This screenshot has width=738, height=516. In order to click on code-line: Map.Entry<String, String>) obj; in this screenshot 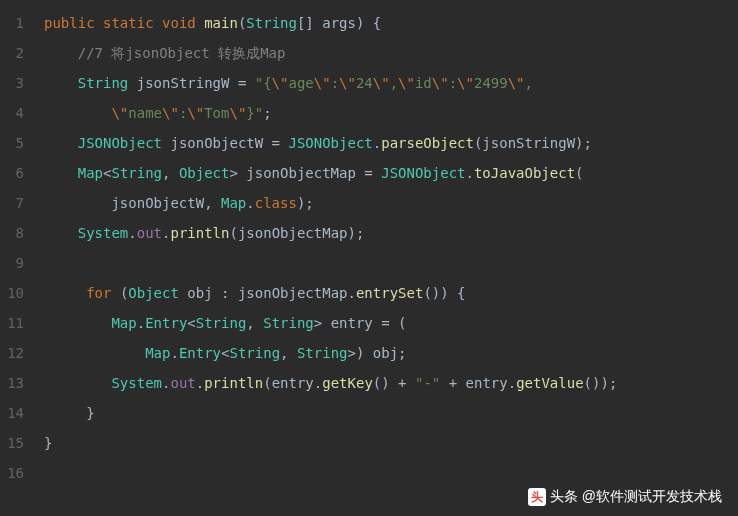, I will do `click(391, 353)`.